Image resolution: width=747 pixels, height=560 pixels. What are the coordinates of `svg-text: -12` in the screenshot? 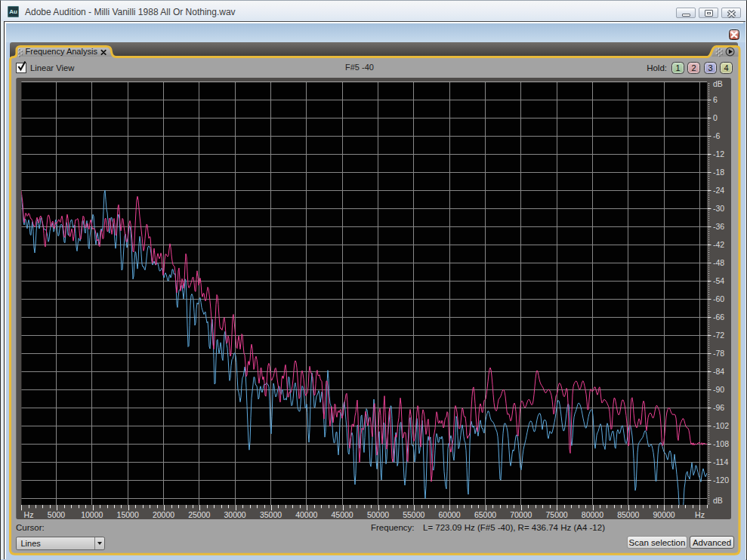 It's located at (719, 154).